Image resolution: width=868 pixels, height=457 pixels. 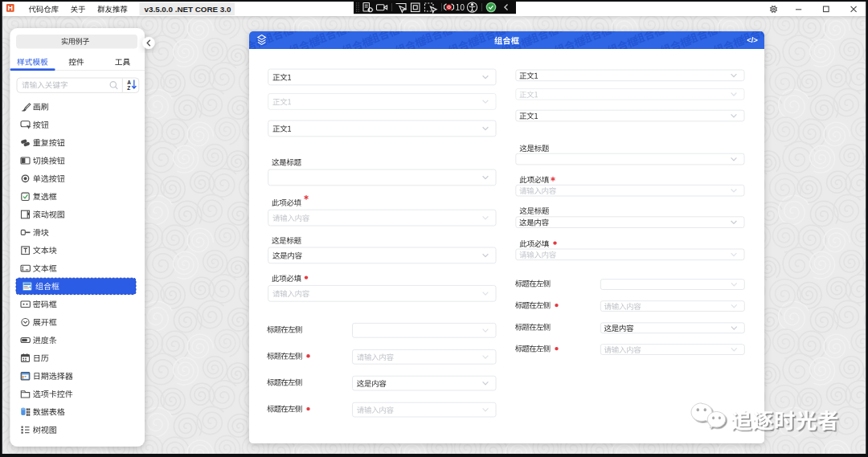 I want to click on svg-text: v3.5.0.0 .NET CORE 3.0, so click(x=188, y=10).